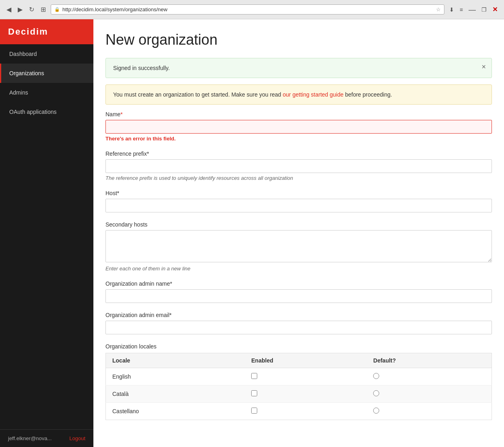  Describe the element at coordinates (299, 246) in the screenshot. I see `secondary-hosts-field-group: Secondary hosts Enter each one of them i…` at that location.